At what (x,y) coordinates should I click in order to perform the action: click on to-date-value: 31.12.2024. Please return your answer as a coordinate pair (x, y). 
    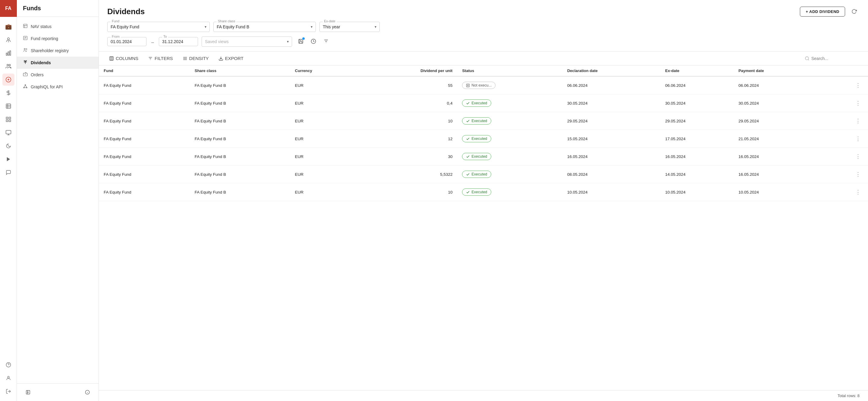
    Looking at the image, I should click on (179, 42).